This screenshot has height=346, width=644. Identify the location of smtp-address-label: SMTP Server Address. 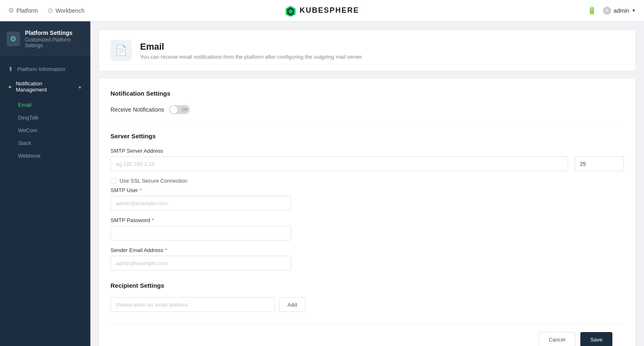
(367, 151).